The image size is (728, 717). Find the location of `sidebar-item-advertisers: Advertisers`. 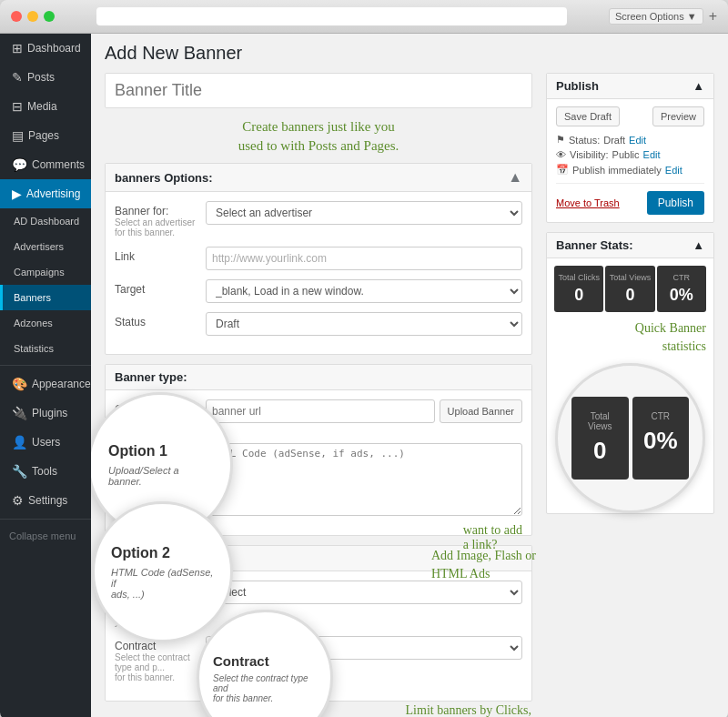

sidebar-item-advertisers: Advertisers is located at coordinates (46, 247).